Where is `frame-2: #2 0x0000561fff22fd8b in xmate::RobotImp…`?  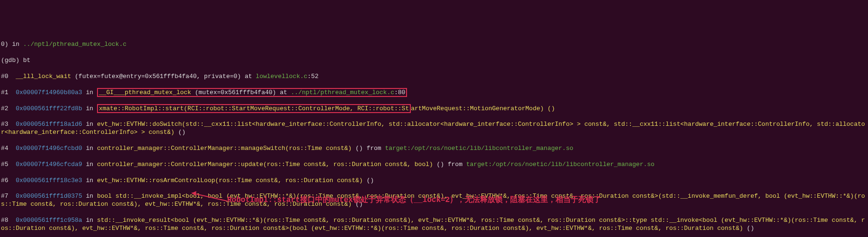
frame-2: #2 0x0000561fff22fd8b in xmate::RobotImp… is located at coordinates (434, 109).